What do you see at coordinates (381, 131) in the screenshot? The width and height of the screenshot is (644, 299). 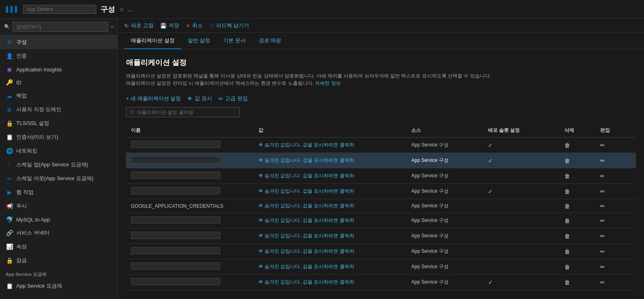 I see `table-header-row: 이름 값 소스 배포 슬롯 설정 삭제 편집` at bounding box center [381, 131].